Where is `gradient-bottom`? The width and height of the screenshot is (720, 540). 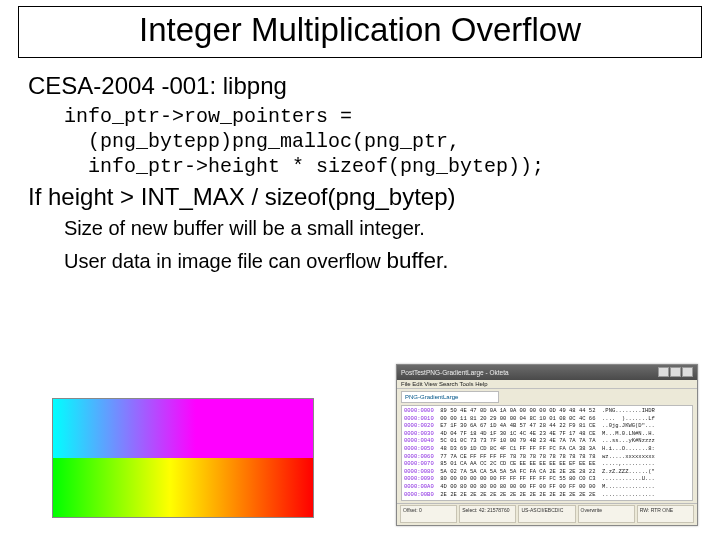
gradient-bottom is located at coordinates (183, 488).